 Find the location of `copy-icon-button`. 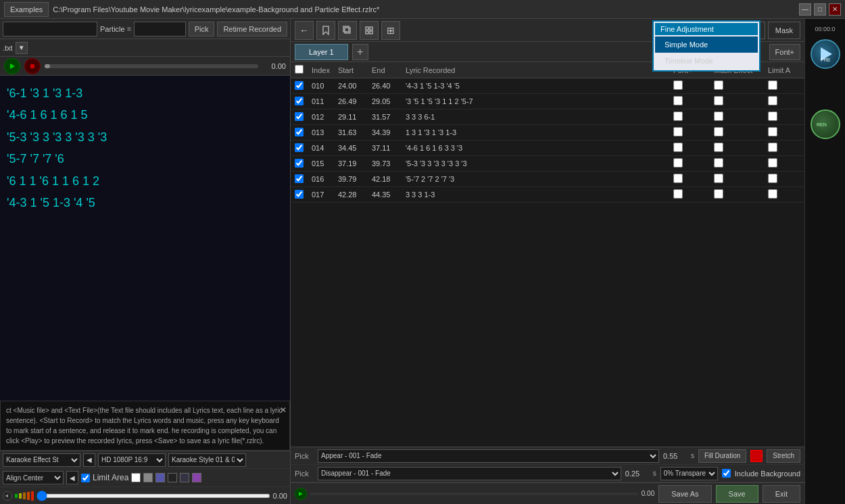

copy-icon-button is located at coordinates (347, 30).